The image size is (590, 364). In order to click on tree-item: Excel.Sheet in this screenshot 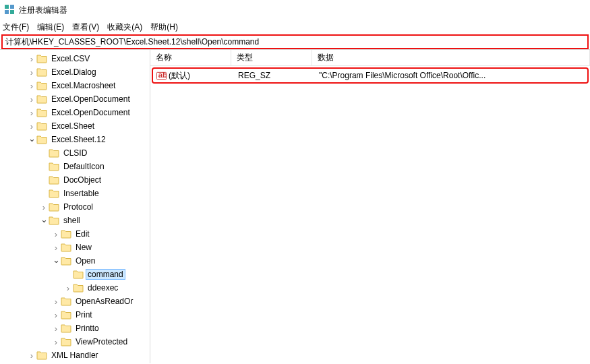, I will do `click(75, 126)`.